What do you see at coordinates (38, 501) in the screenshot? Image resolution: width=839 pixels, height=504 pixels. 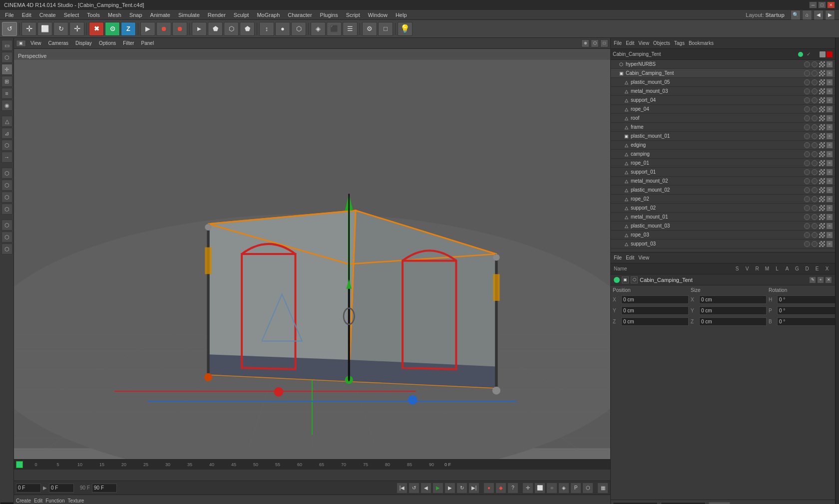 I see `edit-menu-mat: Edit` at bounding box center [38, 501].